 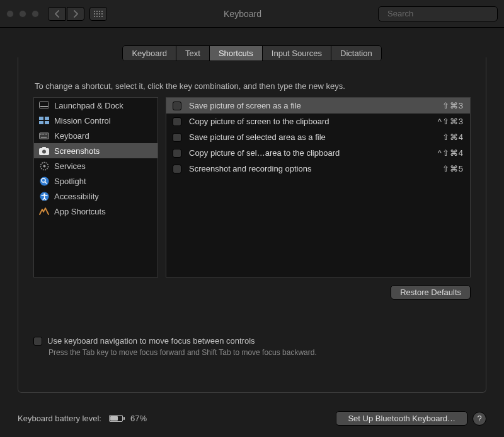 I want to click on battery-percent: 67%, so click(x=139, y=419).